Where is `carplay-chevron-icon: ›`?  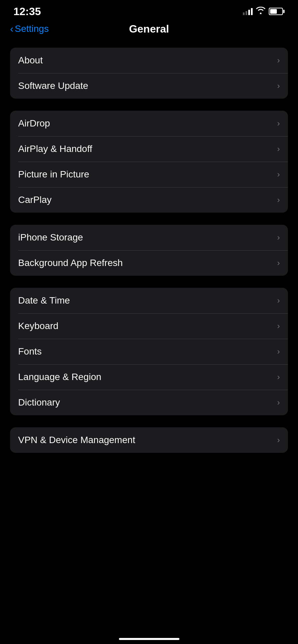 carplay-chevron-icon: › is located at coordinates (279, 200).